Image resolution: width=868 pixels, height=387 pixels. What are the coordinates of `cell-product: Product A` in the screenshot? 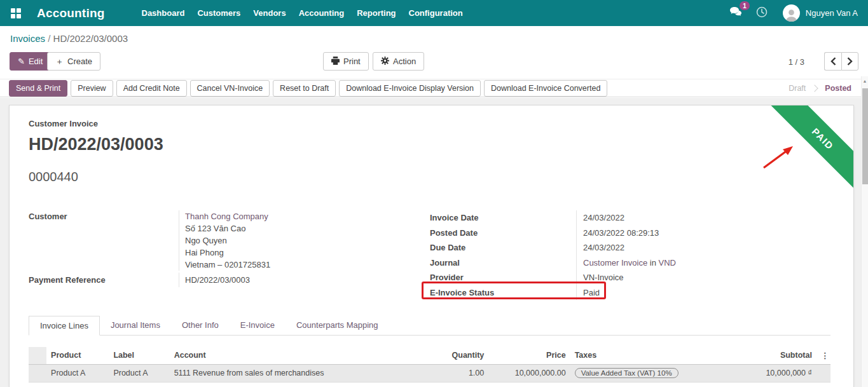 It's located at (78, 373).